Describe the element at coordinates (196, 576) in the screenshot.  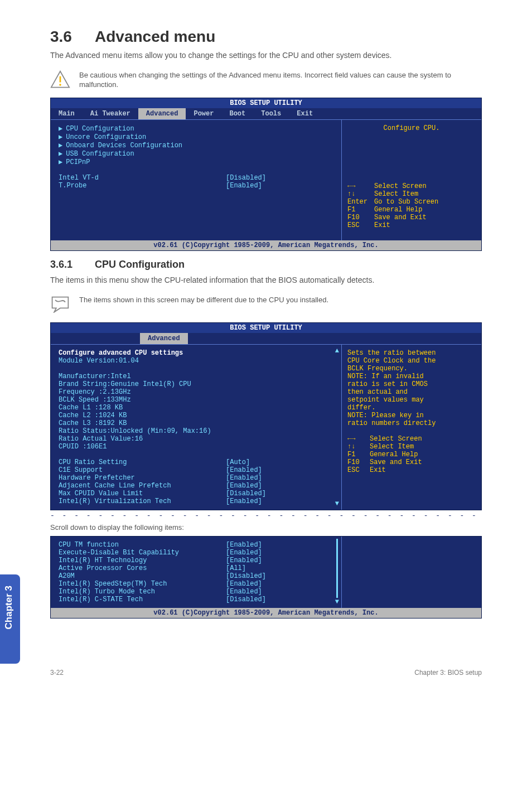
I see `setting-row: A20M[Disabled]` at that location.